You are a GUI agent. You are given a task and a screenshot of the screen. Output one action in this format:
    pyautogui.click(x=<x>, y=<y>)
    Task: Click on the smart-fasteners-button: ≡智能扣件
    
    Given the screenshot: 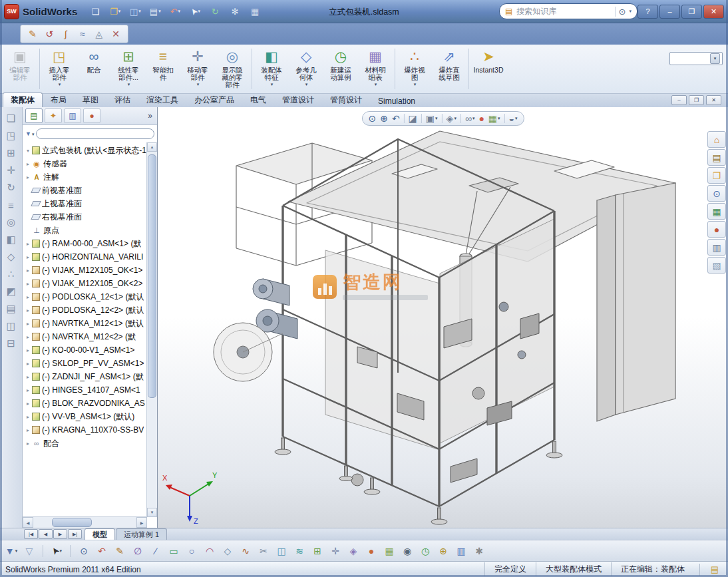 What is the action you would take?
    pyautogui.click(x=163, y=69)
    